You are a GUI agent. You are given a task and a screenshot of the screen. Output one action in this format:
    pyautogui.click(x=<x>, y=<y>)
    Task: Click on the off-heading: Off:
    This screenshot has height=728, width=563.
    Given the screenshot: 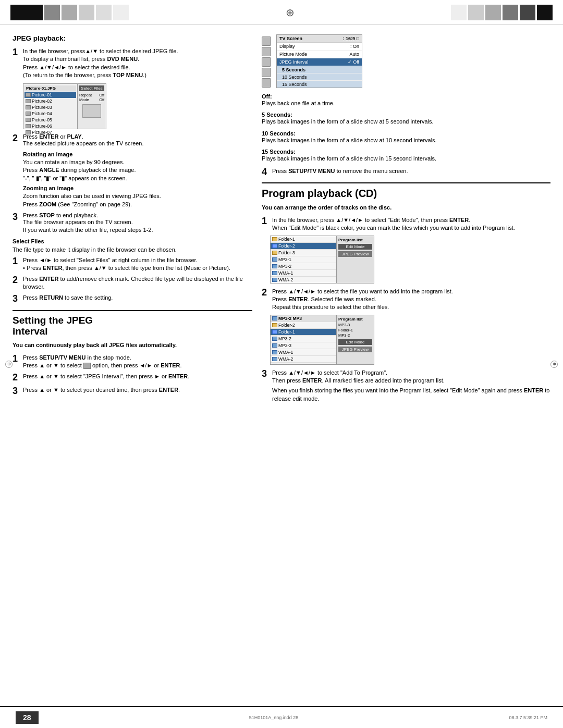 What is the action you would take?
    pyautogui.click(x=406, y=96)
    